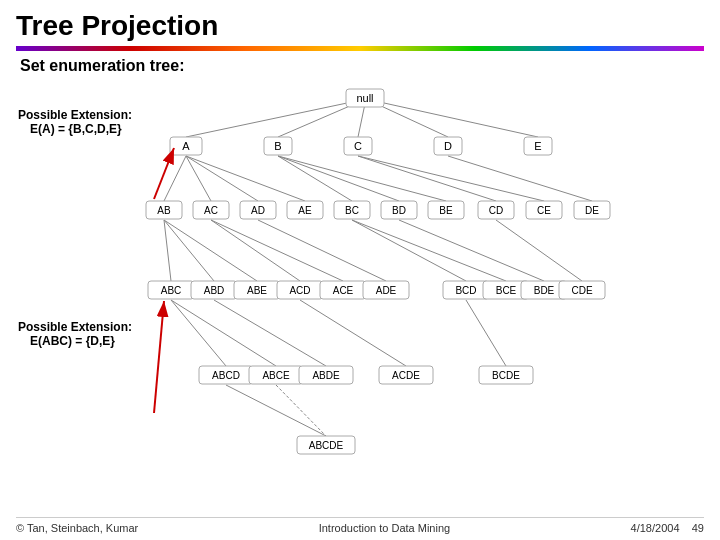 The height and width of the screenshot is (540, 720). Describe the element at coordinates (172, 290) in the screenshot. I see `node-ABC: ABC` at that location.